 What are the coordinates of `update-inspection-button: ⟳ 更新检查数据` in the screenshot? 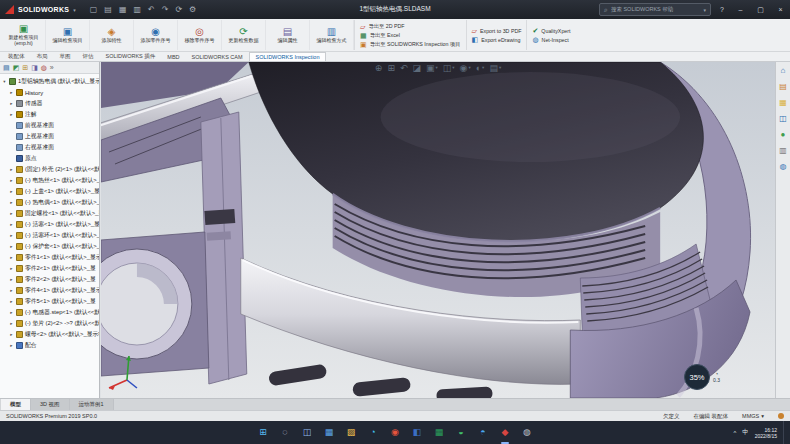 It's located at (244, 35).